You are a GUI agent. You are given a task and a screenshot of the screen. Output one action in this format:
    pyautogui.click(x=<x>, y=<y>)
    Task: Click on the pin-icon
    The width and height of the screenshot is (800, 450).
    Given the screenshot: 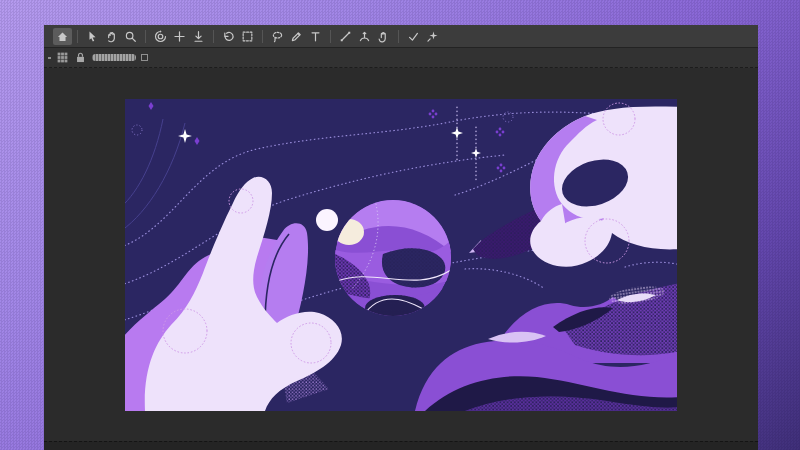 What is the action you would take?
    pyautogui.click(x=432, y=36)
    